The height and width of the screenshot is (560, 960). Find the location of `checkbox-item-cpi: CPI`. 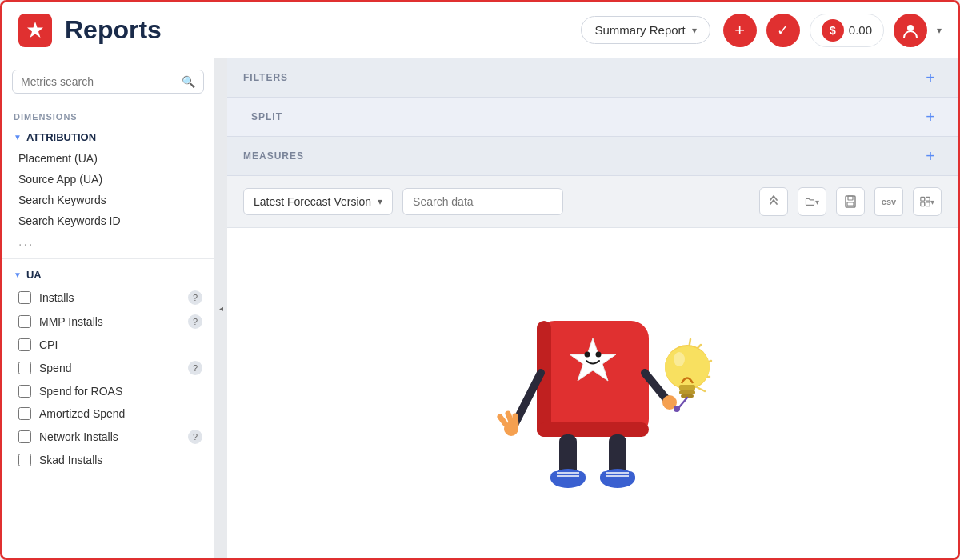

checkbox-item-cpi: CPI is located at coordinates (108, 345).